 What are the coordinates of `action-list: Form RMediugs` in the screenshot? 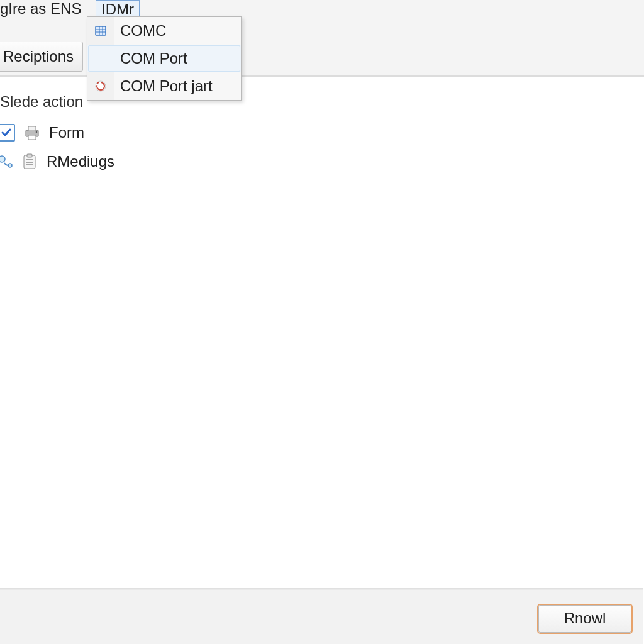 It's located at (320, 147).